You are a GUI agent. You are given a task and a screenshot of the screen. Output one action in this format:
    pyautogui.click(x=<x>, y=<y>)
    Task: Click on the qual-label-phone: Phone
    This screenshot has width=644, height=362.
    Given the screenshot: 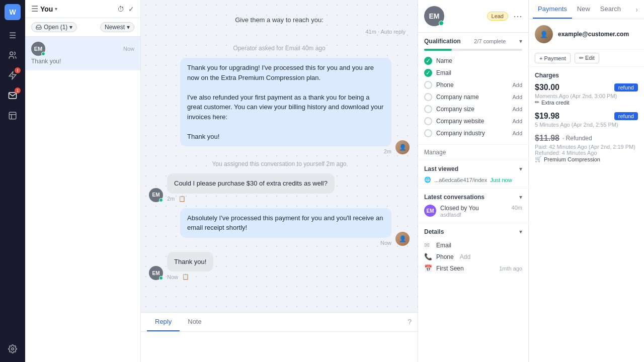 What is the action you would take?
    pyautogui.click(x=445, y=85)
    